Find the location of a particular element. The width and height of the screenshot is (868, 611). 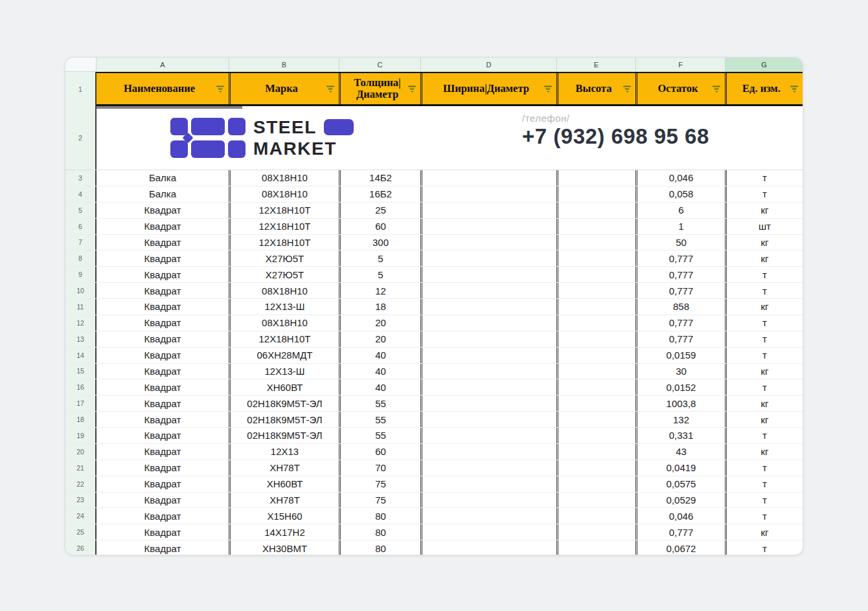

cell-stock: 50 is located at coordinates (680, 243).